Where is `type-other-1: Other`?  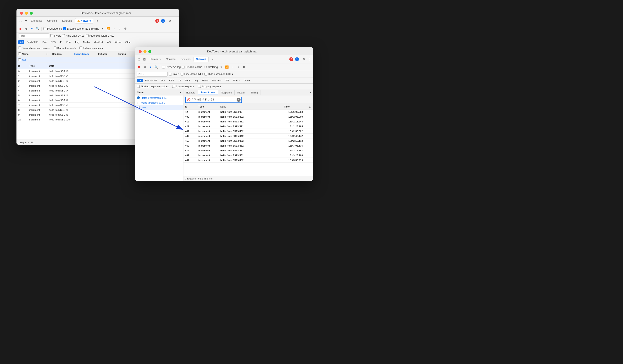 type-other-1: Other is located at coordinates (128, 42).